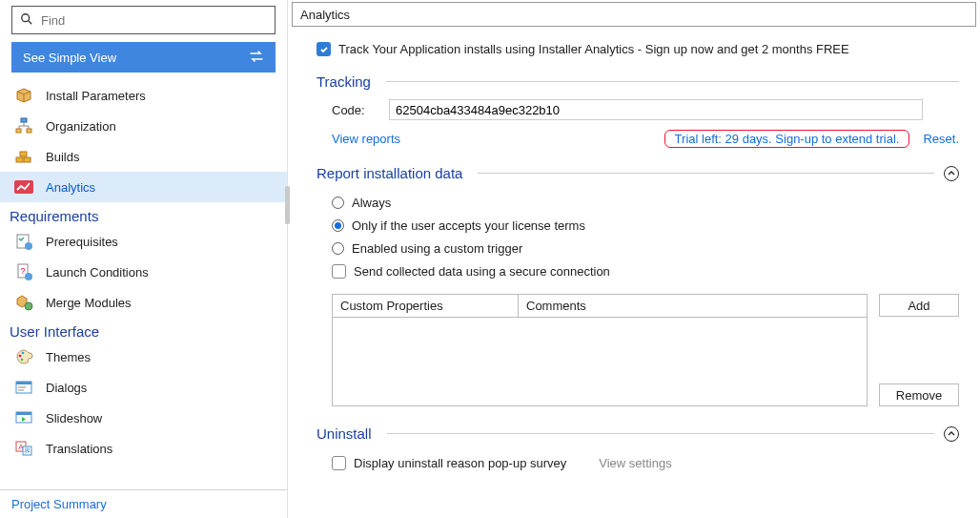 This screenshot has height=518, width=980. What do you see at coordinates (339, 464) in the screenshot?
I see `uninstall-survey-checkbox` at bounding box center [339, 464].